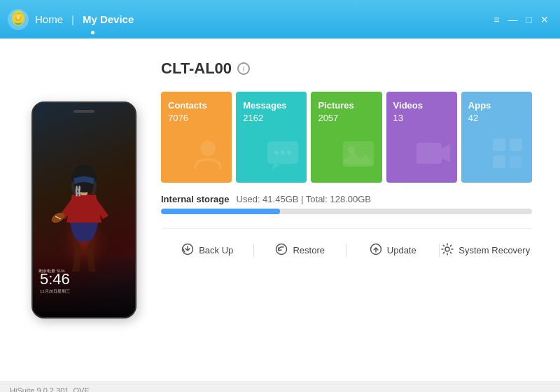  What do you see at coordinates (272, 105) in the screenshot?
I see `tile-messages-label: Messages` at bounding box center [272, 105].